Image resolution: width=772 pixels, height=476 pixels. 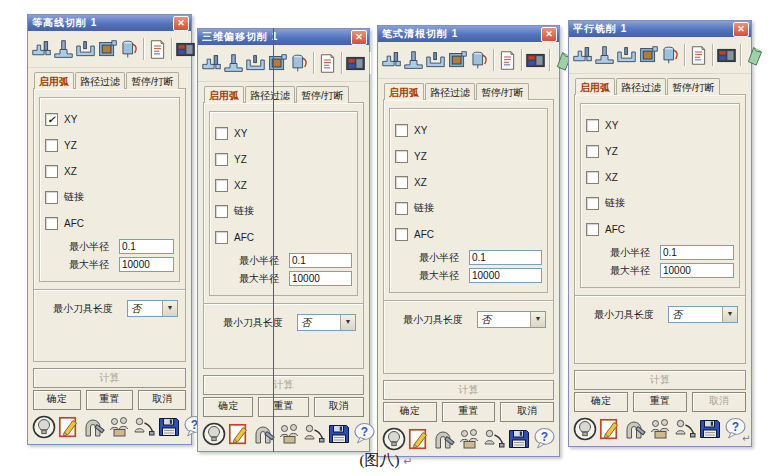 I want to click on titlebar: 等高线切削 1 ✕, so click(x=110, y=23).